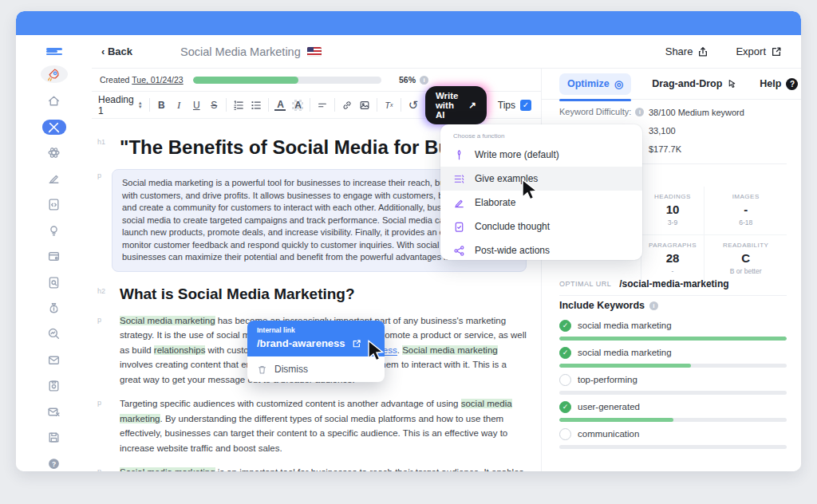 The height and width of the screenshot is (504, 817). What do you see at coordinates (697, 112) in the screenshot?
I see `keyword-difficulty-value: 38/100 Medium keyword` at bounding box center [697, 112].